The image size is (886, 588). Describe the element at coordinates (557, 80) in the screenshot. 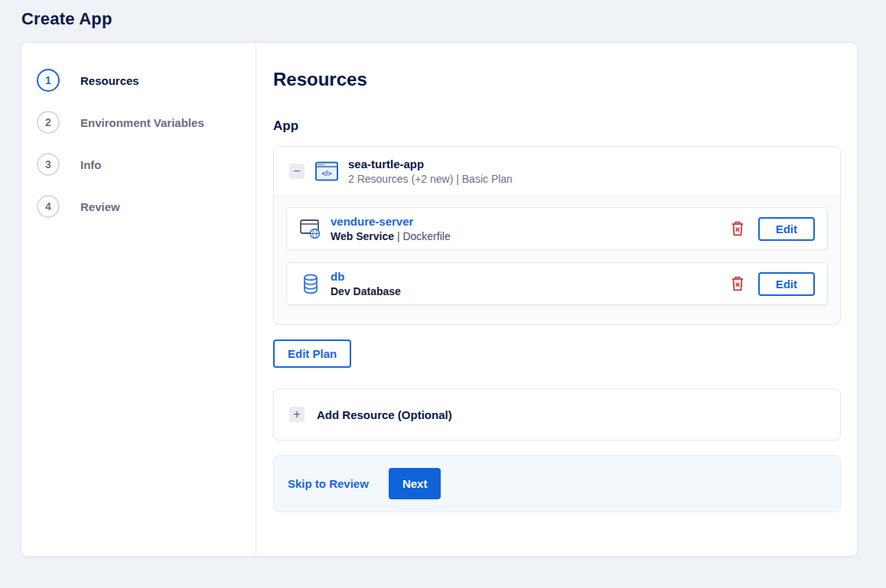

I see `content-heading: Resources` at that location.